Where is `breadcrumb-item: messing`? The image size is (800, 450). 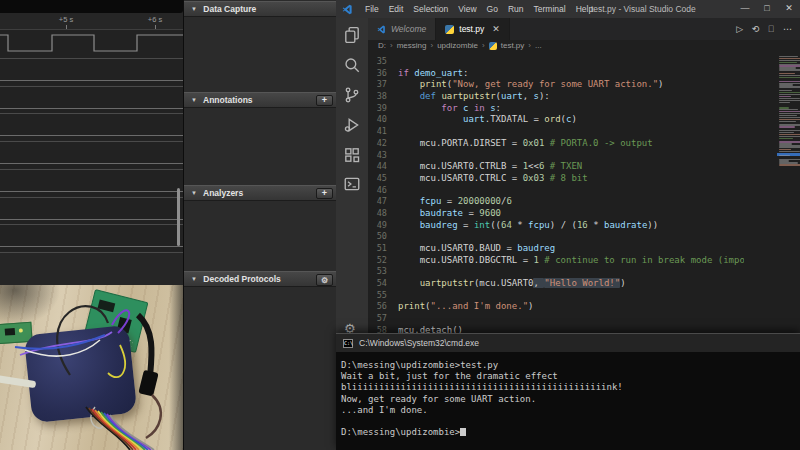 breadcrumb-item: messing is located at coordinates (412, 46).